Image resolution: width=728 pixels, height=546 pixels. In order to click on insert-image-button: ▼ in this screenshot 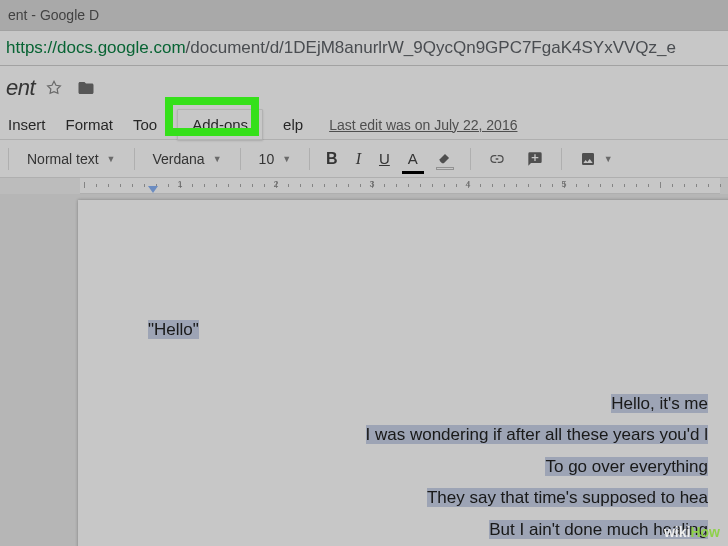, I will do `click(596, 159)`.